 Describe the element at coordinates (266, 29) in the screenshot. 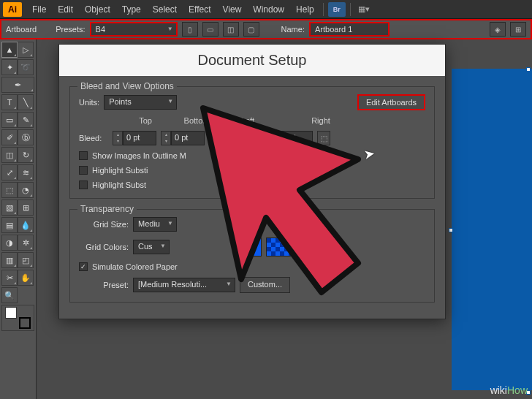

I see `options-bar: Artboard Presets: B4 ▯ ▭ ◫ ▢ Name` at that location.